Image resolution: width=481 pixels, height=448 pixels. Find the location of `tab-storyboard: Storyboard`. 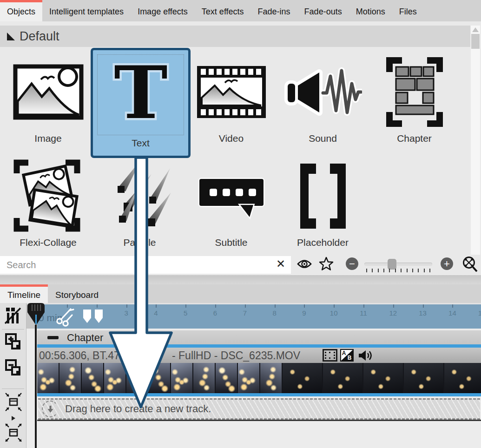

tab-storyboard: Storyboard is located at coordinates (77, 294).